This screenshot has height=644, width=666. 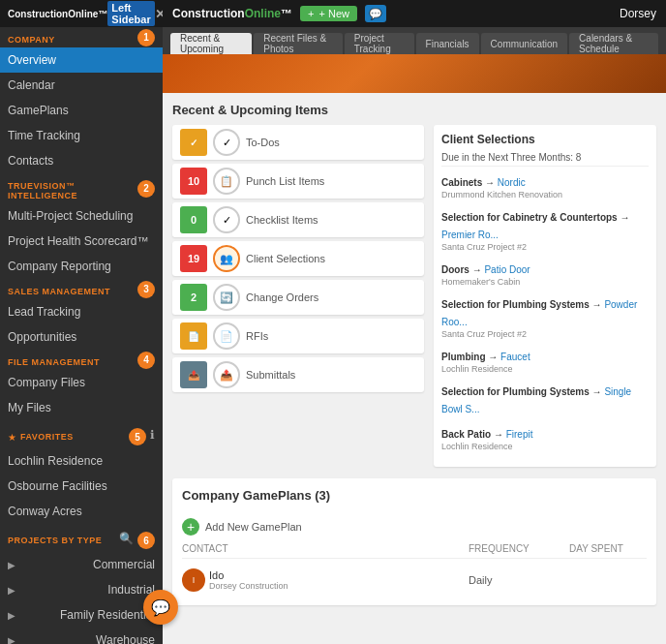 What do you see at coordinates (81, 289) in the screenshot?
I see `sales-section-header: SALES MANAGEMENT 3` at bounding box center [81, 289].